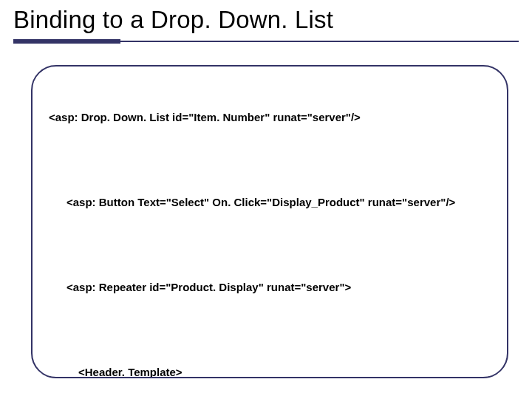  What do you see at coordinates (266, 22) in the screenshot?
I see `title-bar: Binding to a Drop. Down. List` at bounding box center [266, 22].